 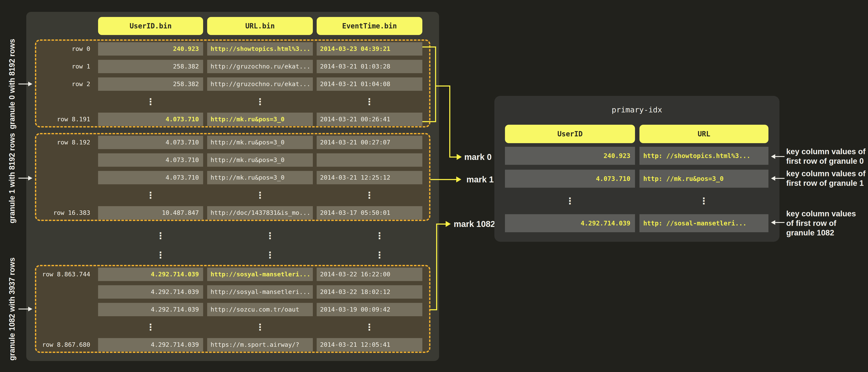 I want to click on table-row: 4.292.714.039http://sozcu.com.tr/oaut201…, so click(x=232, y=310).